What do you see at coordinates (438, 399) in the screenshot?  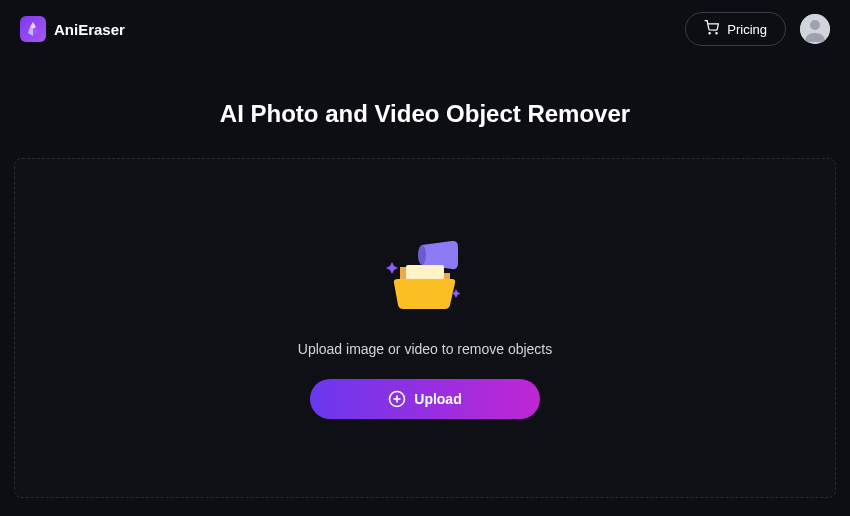 I see `upload-button-label: Upload` at bounding box center [438, 399].